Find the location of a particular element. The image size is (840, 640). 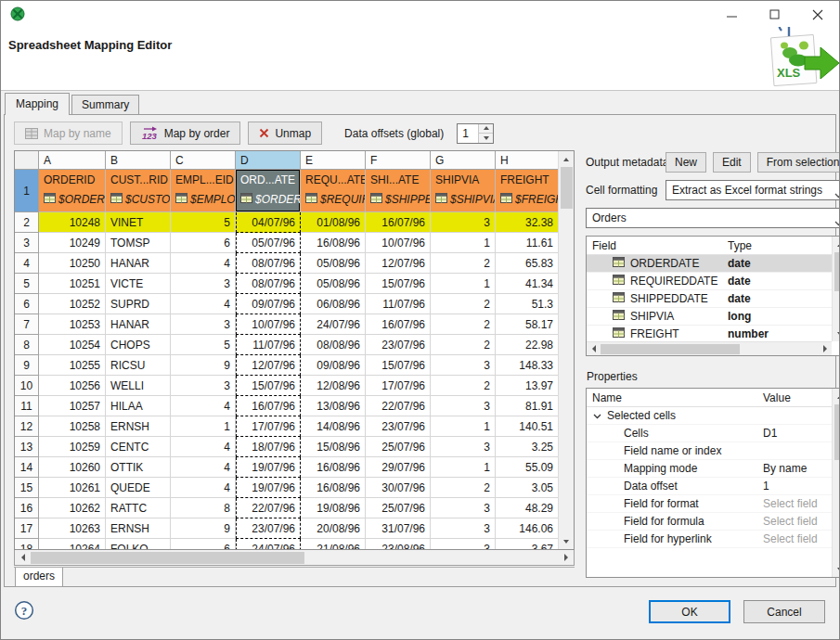

grid-cell: 19/08/96 is located at coordinates (333, 508).